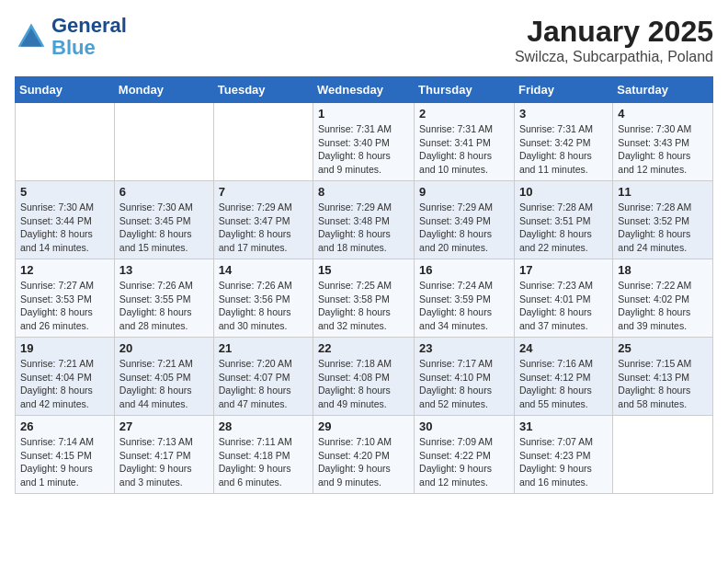 This screenshot has height=563, width=728. Describe the element at coordinates (364, 298) in the screenshot. I see `day-cell: 15Sunrise: 7:25 AM Sunset: 3:58 PM Dayli…` at that location.